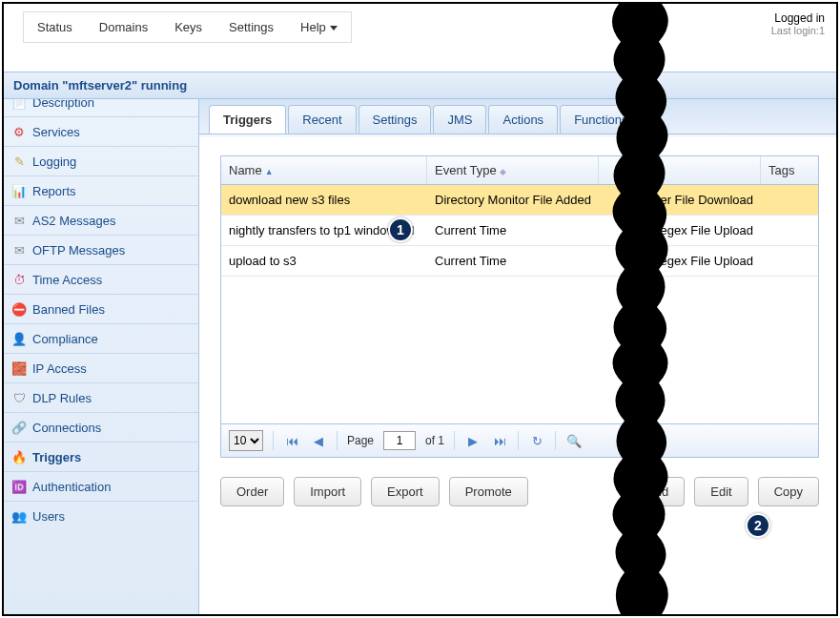 The width and height of the screenshot is (840, 618). What do you see at coordinates (189, 27) in the screenshot?
I see `nav-keys: Keys` at bounding box center [189, 27].